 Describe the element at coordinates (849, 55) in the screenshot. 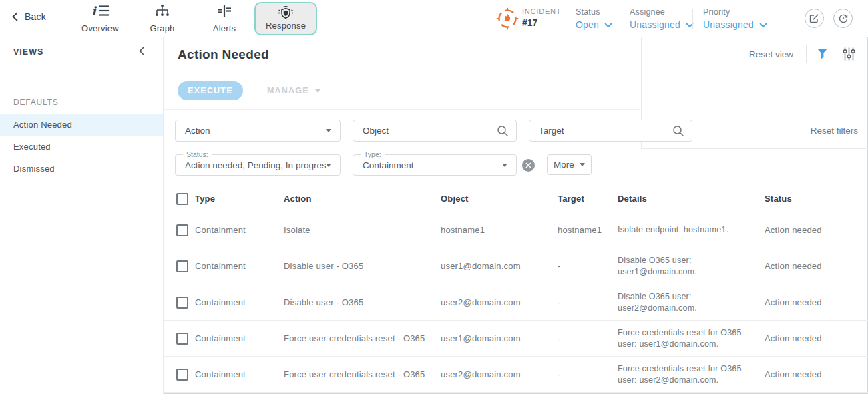

I see `view-settings-sliders-icon` at that location.